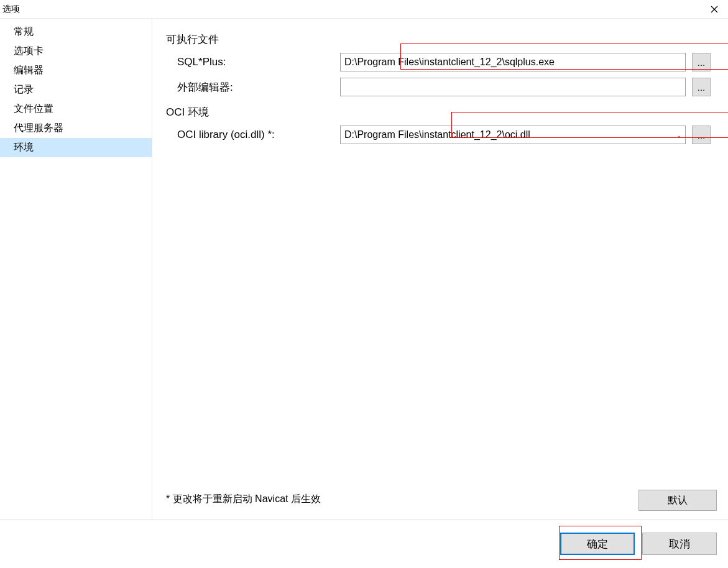  Describe the element at coordinates (244, 500) in the screenshot. I see `restart-note: * 更改将于重新启动 Navicat 后生效` at that location.